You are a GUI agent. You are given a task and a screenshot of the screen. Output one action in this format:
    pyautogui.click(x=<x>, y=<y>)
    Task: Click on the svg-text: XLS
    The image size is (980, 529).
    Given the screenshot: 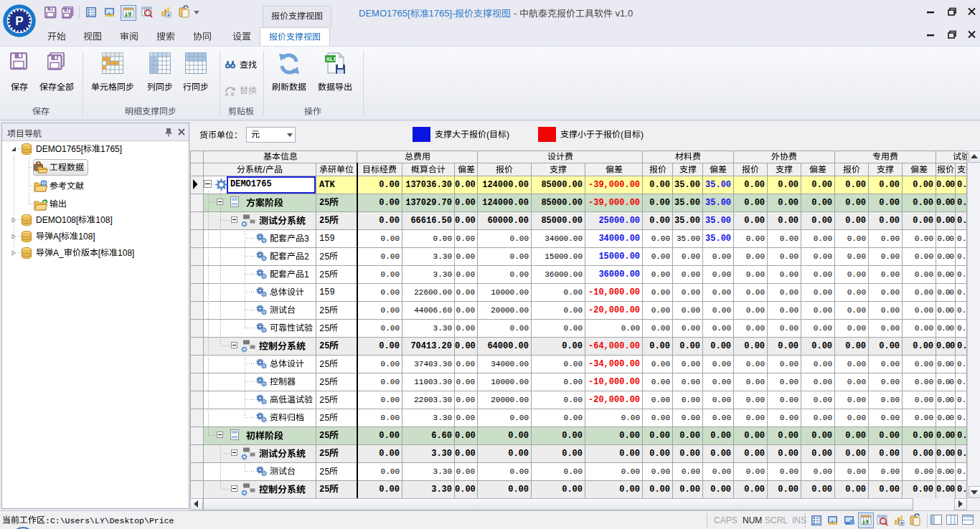 What is the action you would take?
    pyautogui.click(x=332, y=59)
    